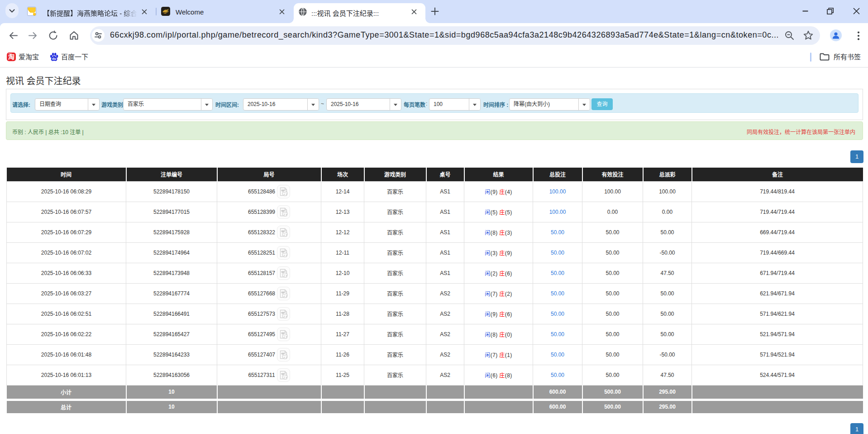 This screenshot has width=868, height=434. Describe the element at coordinates (54, 59) in the screenshot. I see `svg-text: du` at that location.